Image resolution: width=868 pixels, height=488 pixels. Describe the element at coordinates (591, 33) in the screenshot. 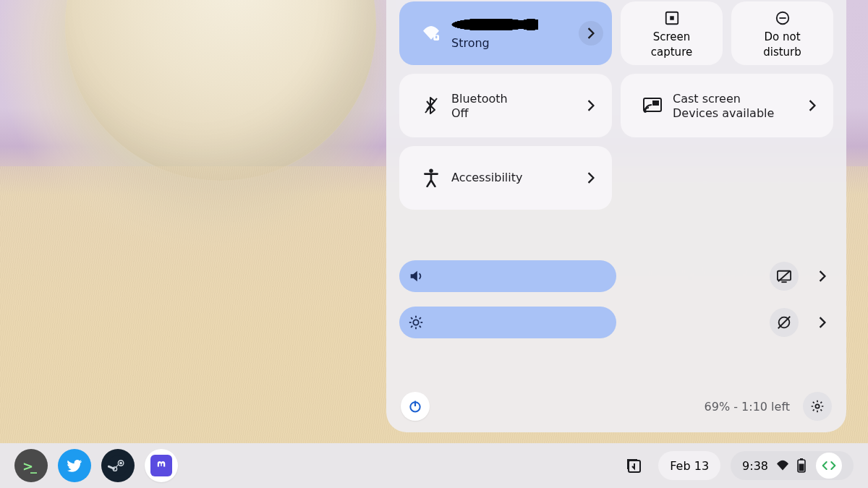

I see `wifi-expand` at that location.